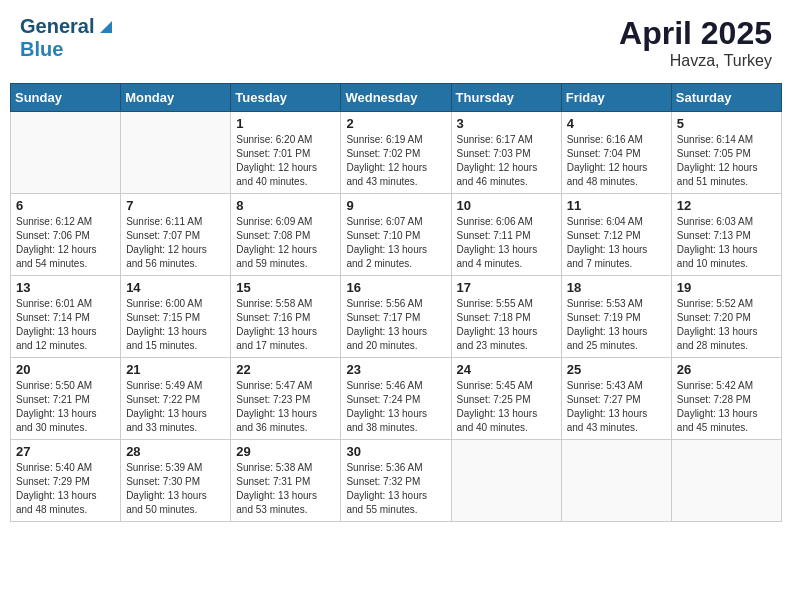 This screenshot has width=792, height=612. What do you see at coordinates (286, 235) in the screenshot?
I see `table-row: 8Sunrise: 6:09 AMSunset: 7:08 PMDaylight…` at bounding box center [286, 235].